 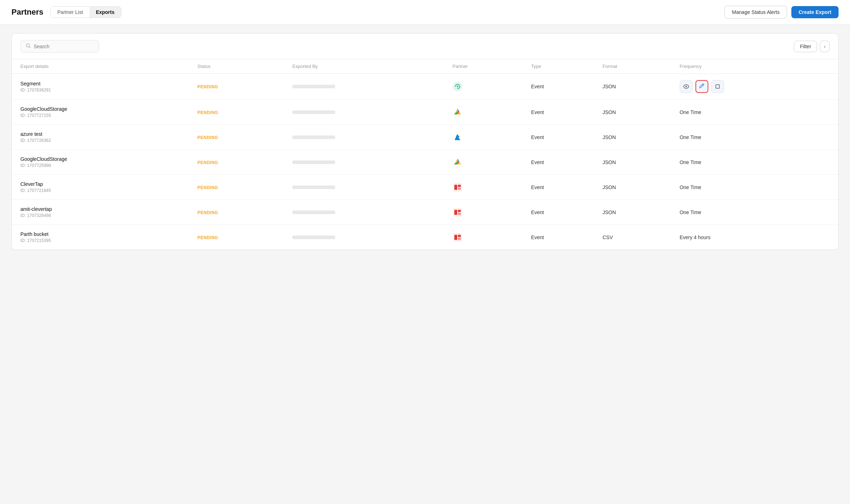 What do you see at coordinates (102, 237) in the screenshot?
I see `export-details-cell: Parth bucketID: 1707215395` at bounding box center [102, 237].